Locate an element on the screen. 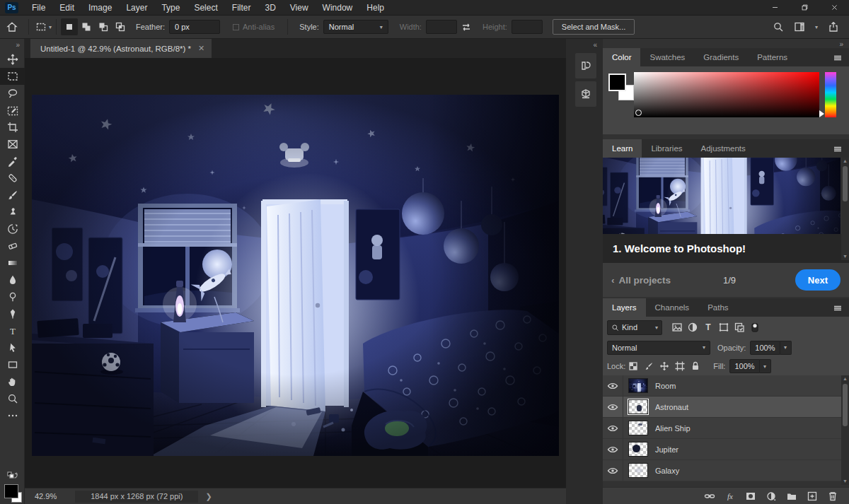  menu-layer: Layer is located at coordinates (137, 8).